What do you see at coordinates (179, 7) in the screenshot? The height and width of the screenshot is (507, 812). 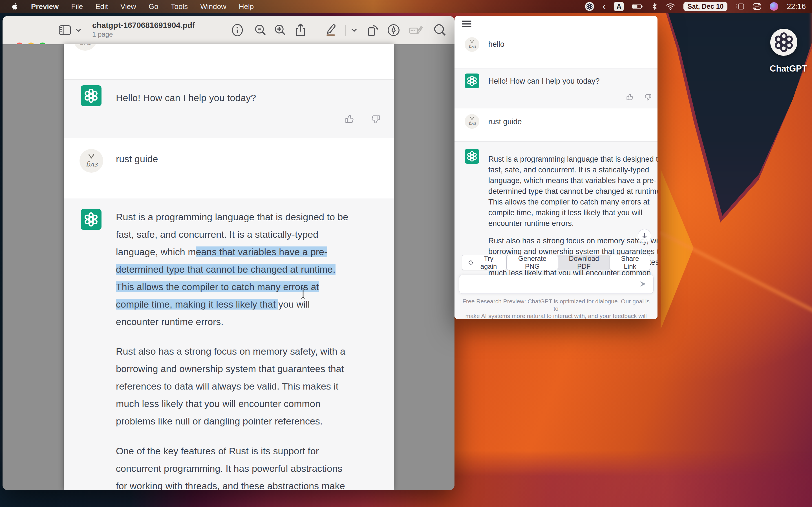 I see `menu-item-tools: Tools` at bounding box center [179, 7].